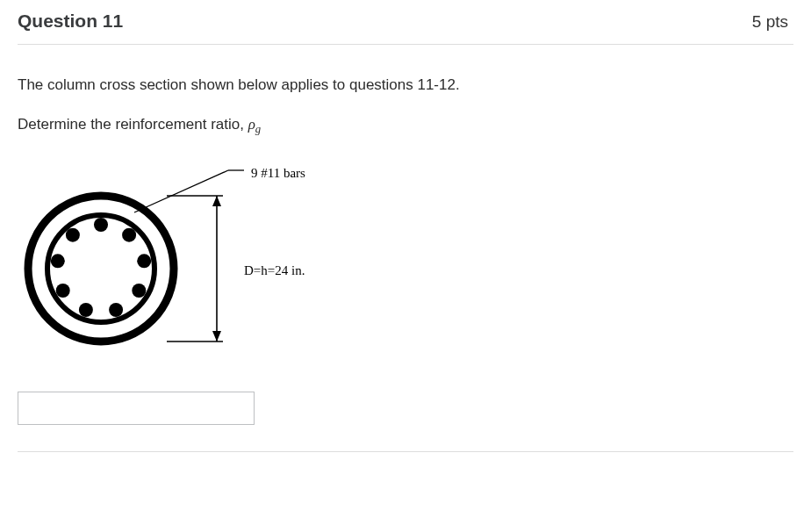 The image size is (811, 532). I want to click on intro-text: The column cross section shown below app…, so click(406, 84).